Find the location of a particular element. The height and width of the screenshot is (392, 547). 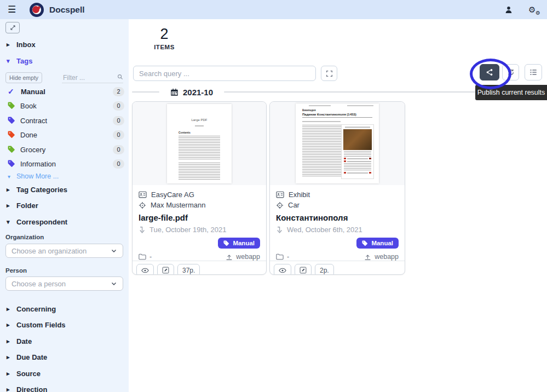

page-count-button: 37p. is located at coordinates (188, 269).